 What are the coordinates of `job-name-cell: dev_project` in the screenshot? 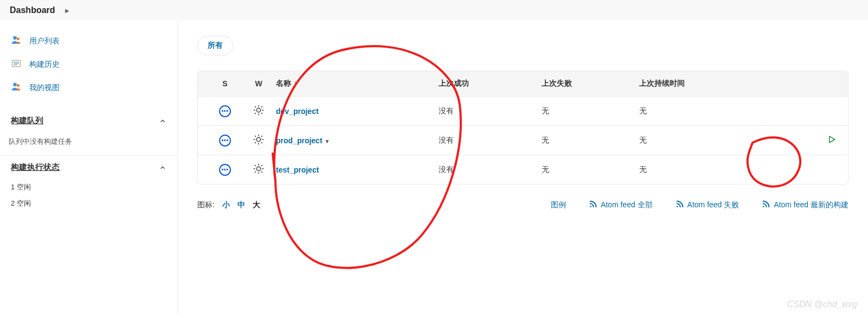 It's located at (357, 111).